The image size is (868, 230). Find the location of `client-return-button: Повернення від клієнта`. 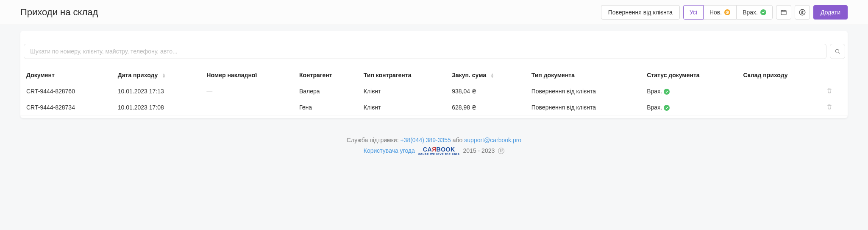

client-return-button: Повернення від клієнта is located at coordinates (640, 12).